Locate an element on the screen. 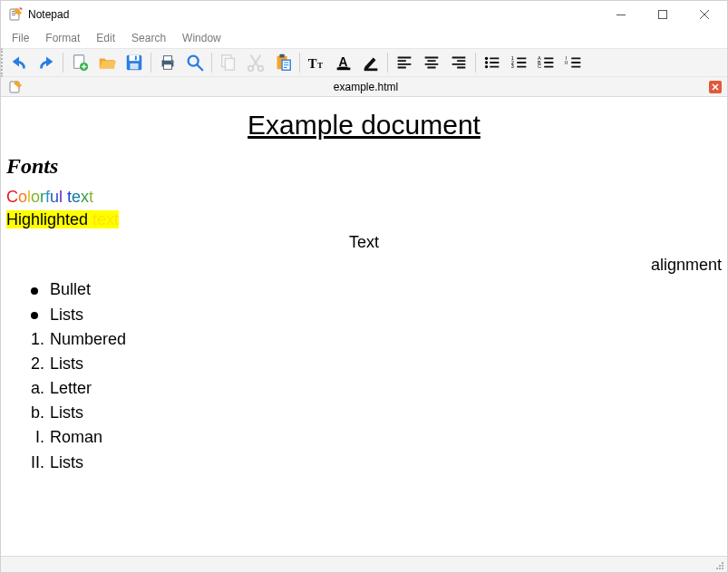 The height and width of the screenshot is (573, 728). list-marker: 1. is located at coordinates (34, 339).